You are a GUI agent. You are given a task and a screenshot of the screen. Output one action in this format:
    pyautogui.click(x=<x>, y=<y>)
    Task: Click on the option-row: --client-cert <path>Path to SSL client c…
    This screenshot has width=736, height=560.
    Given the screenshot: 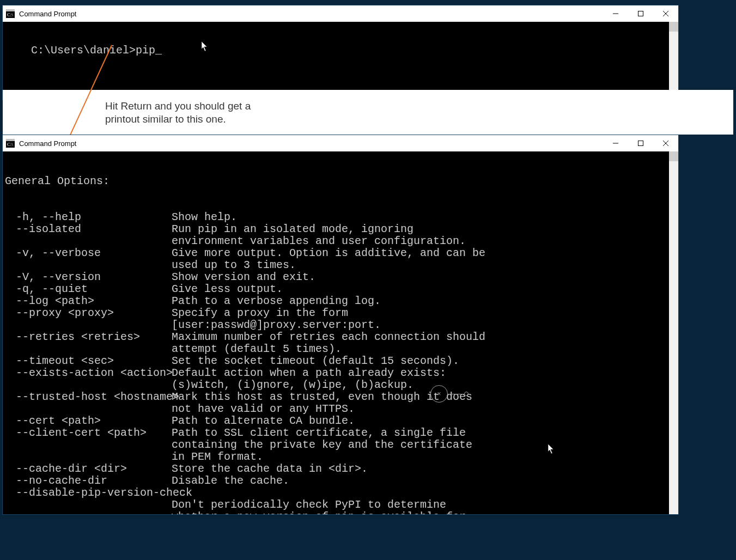 What is the action you would take?
    pyautogui.click(x=342, y=433)
    